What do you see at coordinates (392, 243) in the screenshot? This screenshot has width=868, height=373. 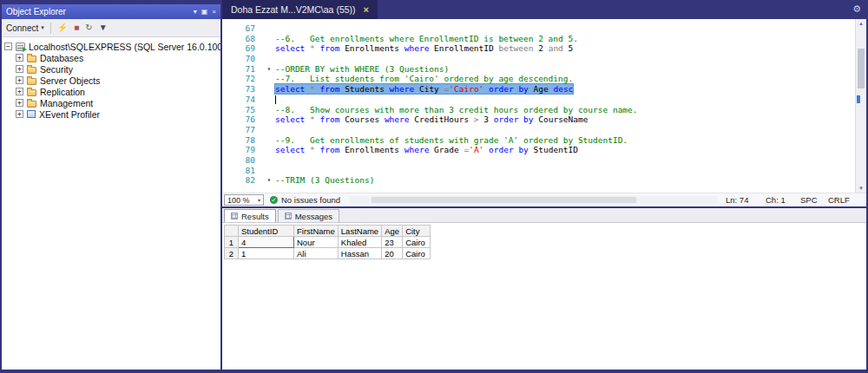 I see `grid-cell: 23` at bounding box center [392, 243].